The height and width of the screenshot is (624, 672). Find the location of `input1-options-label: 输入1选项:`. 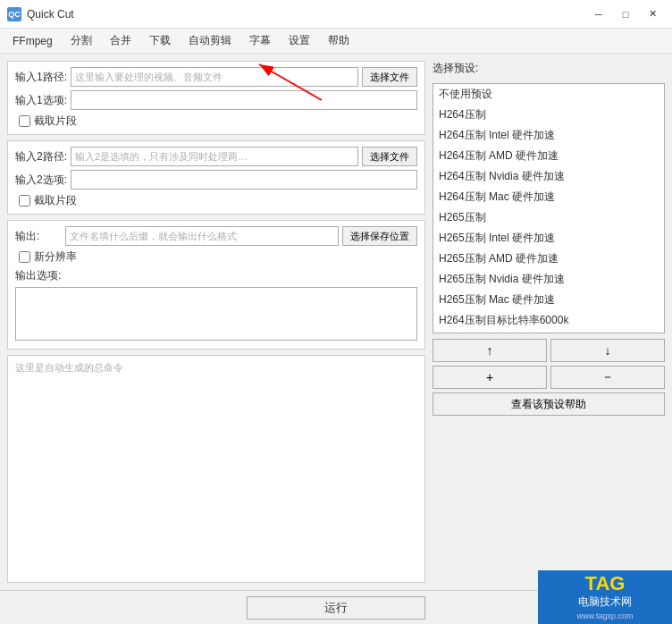

input1-options-label: 输入1选项: is located at coordinates (41, 100).